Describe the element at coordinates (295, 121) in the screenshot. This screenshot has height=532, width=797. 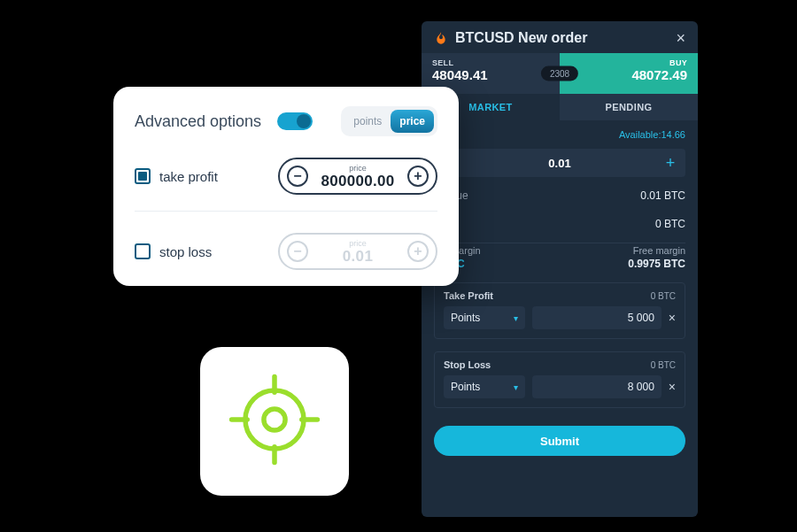
I see `advanced-toggle` at that location.